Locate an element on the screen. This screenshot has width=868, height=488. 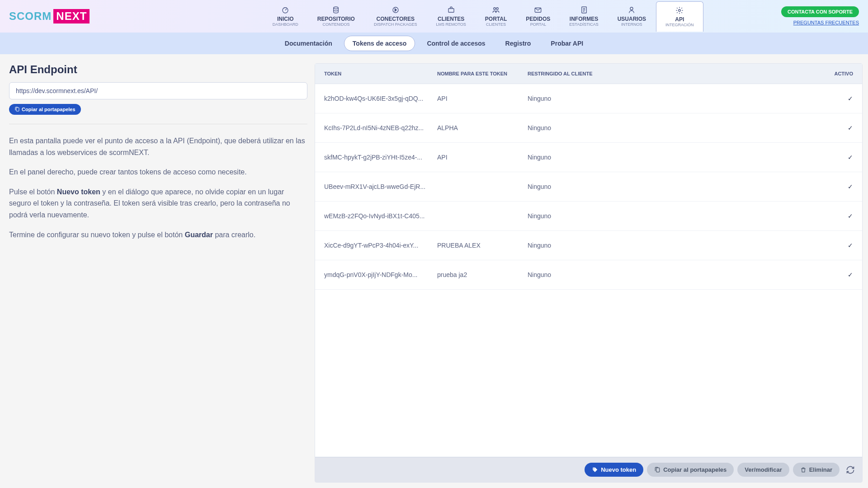
new-token-label: Nuevo token is located at coordinates (618, 470).